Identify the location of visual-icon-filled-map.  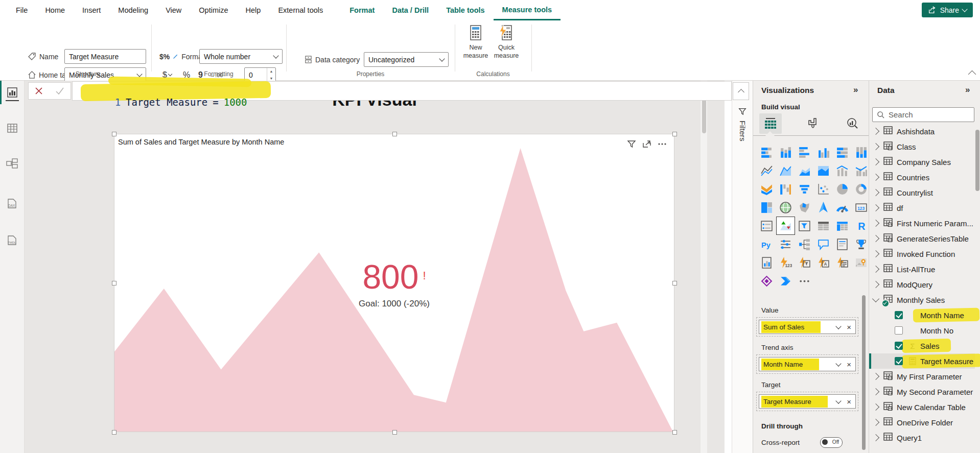
(804, 207).